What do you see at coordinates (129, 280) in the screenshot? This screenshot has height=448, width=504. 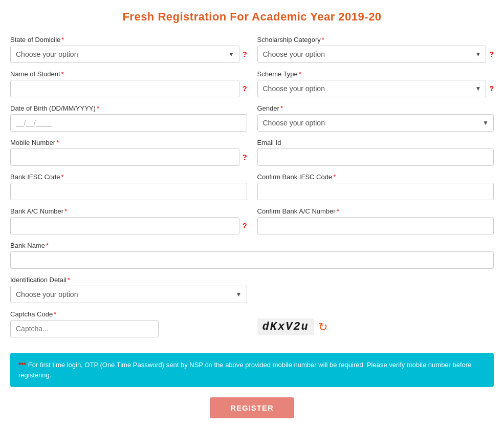 I see `identification-detail-label: Identification Detail*` at bounding box center [129, 280].